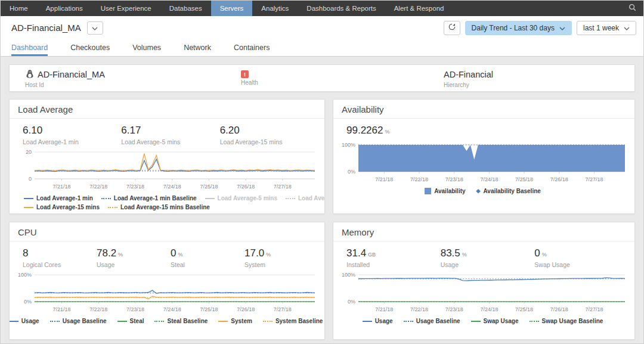 The width and height of the screenshot is (644, 344). Describe the element at coordinates (606, 28) in the screenshot. I see `time-range-select: last 1 week` at that location.